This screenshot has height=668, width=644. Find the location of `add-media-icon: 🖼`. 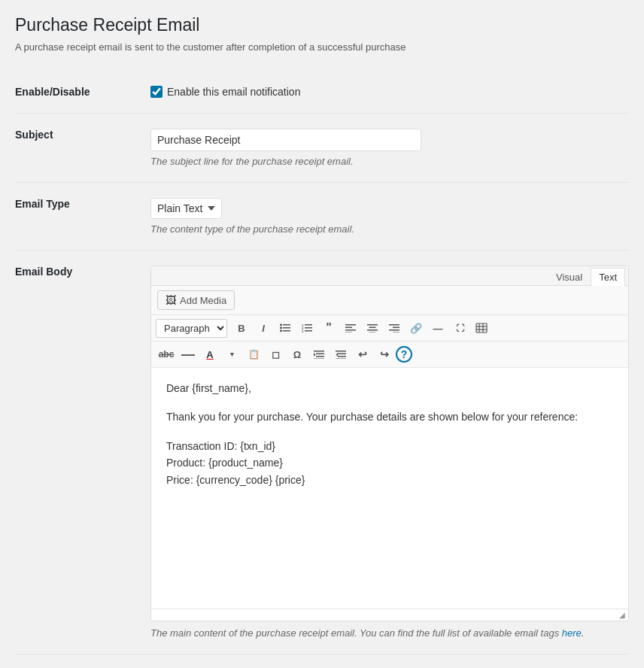

add-media-icon: 🖼 is located at coordinates (171, 300).